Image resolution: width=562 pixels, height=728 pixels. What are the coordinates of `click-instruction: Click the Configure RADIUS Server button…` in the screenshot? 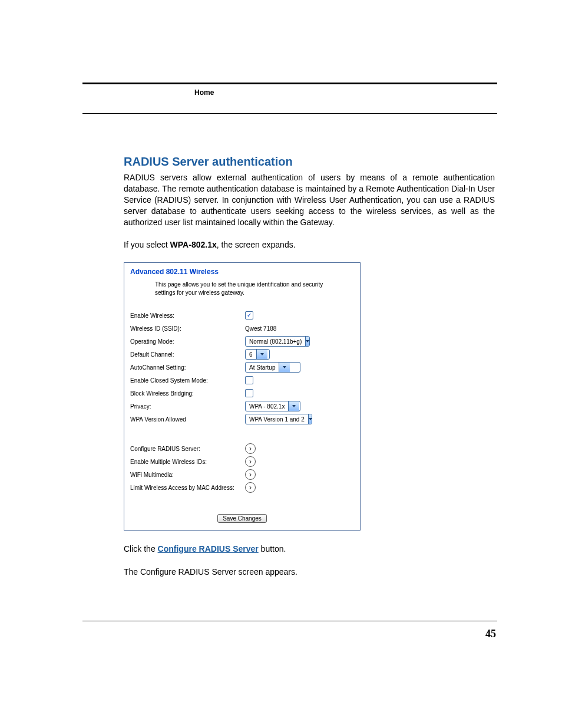 It's located at (309, 549).